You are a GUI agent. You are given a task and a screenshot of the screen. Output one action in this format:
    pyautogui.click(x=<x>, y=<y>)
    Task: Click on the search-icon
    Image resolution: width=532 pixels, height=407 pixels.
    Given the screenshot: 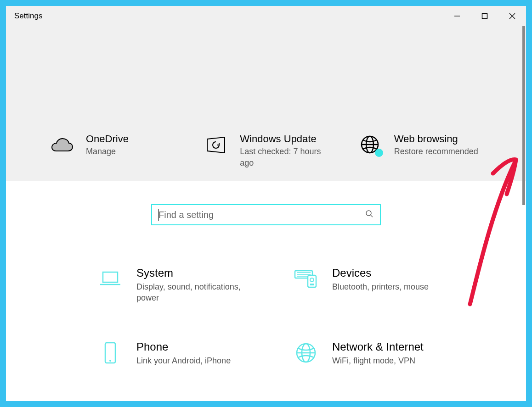 What is the action you would take?
    pyautogui.click(x=369, y=215)
    